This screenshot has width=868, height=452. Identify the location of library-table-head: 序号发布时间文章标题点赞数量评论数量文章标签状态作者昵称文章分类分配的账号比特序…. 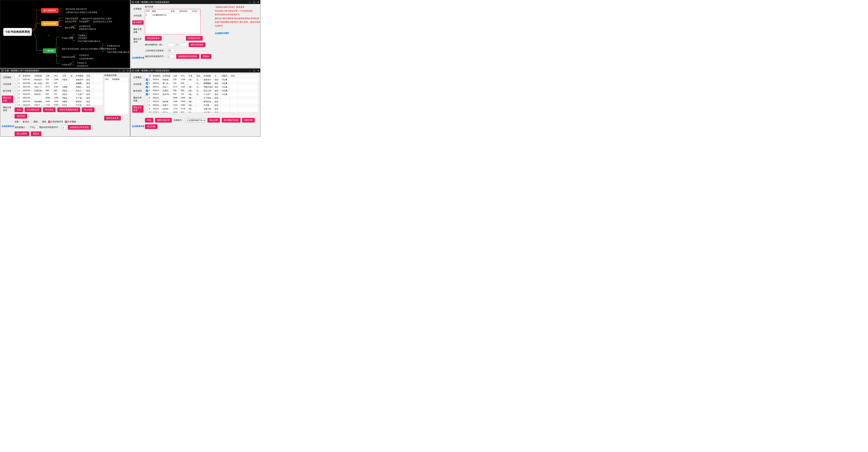
(202, 76).